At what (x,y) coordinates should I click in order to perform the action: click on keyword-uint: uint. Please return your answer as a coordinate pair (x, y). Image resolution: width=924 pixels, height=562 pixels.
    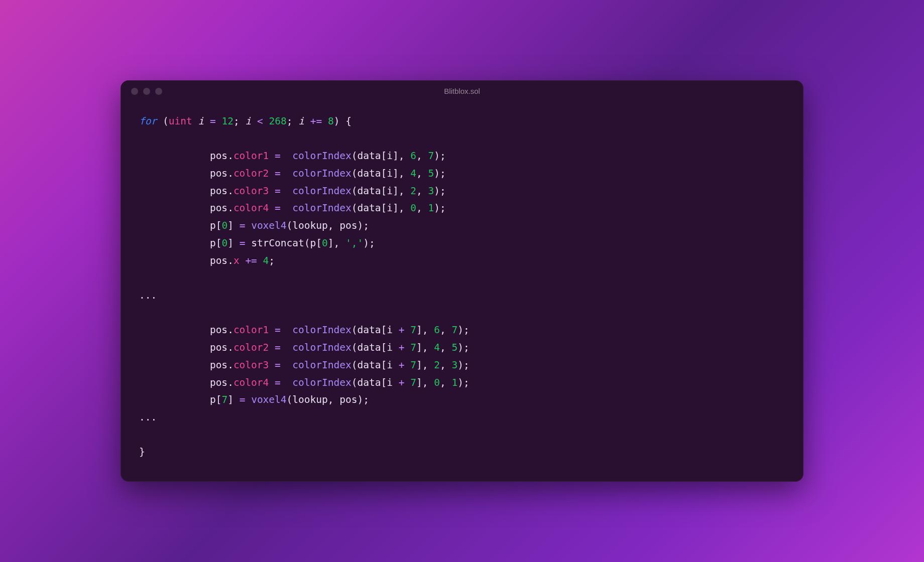
    Looking at the image, I should click on (181, 121).